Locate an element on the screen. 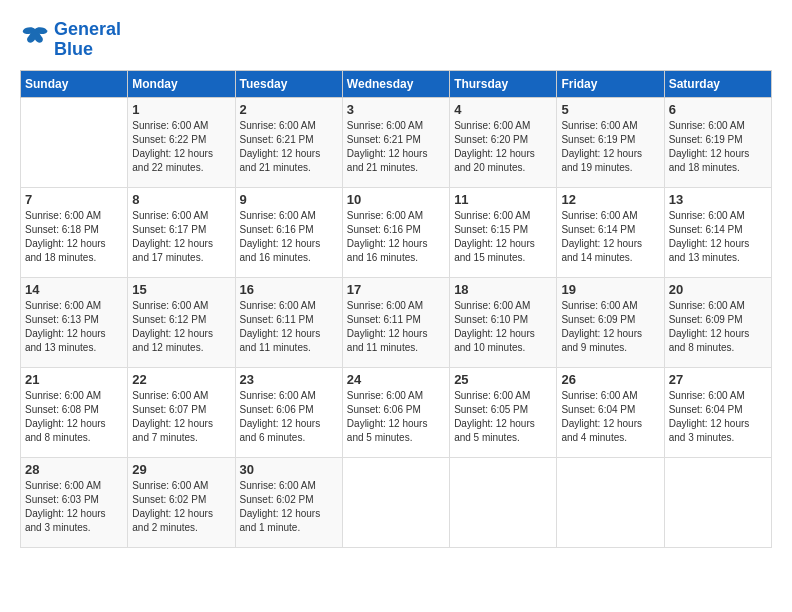  day-info: Sunrise: 6:00 AM Sunset: 6:20 PM Dayligh… is located at coordinates (503, 147).